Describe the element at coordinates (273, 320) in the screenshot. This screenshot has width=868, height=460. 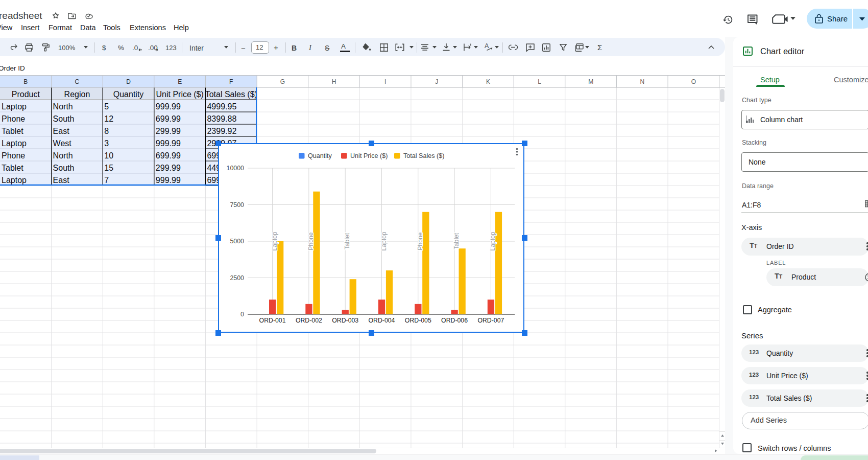
I see `svg-text: ORD-001` at that location.